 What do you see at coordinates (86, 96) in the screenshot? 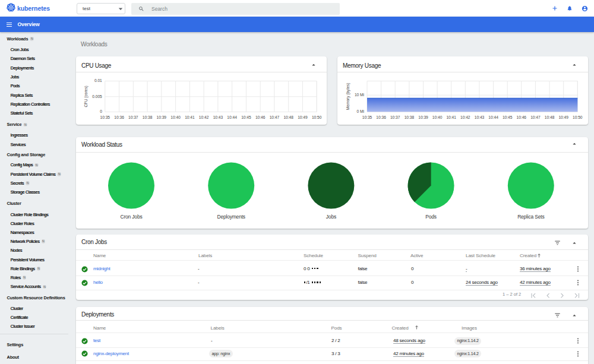
I see `svg-text: CPU (cores)` at bounding box center [86, 96].